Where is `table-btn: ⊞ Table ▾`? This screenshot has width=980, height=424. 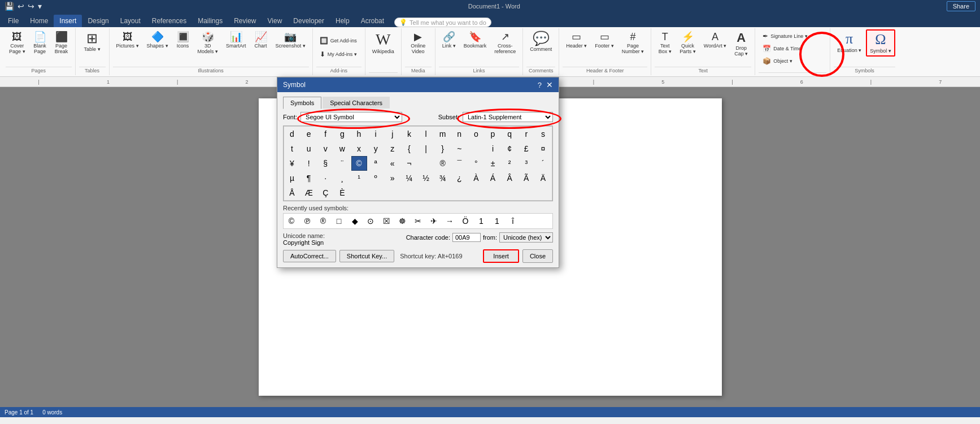 table-btn: ⊞ Table ▾ is located at coordinates (93, 42).